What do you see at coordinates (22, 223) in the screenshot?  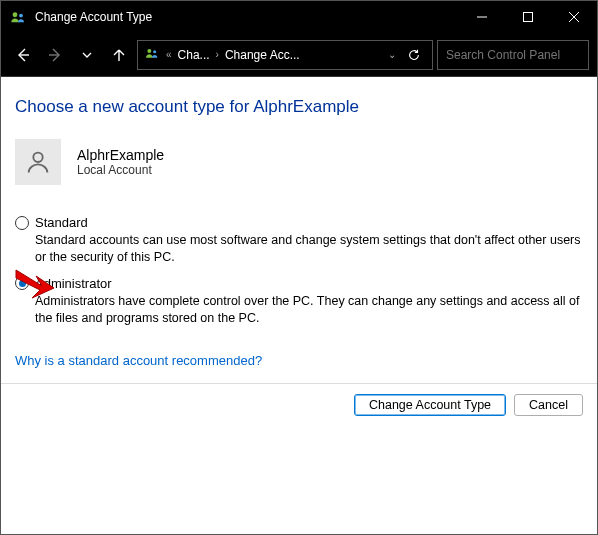 I see `radio-standard` at bounding box center [22, 223].